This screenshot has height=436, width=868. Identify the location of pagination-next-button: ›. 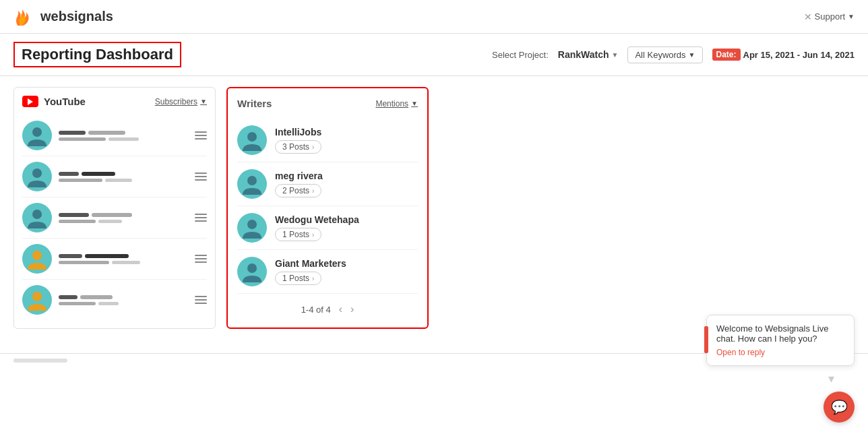
(352, 309).